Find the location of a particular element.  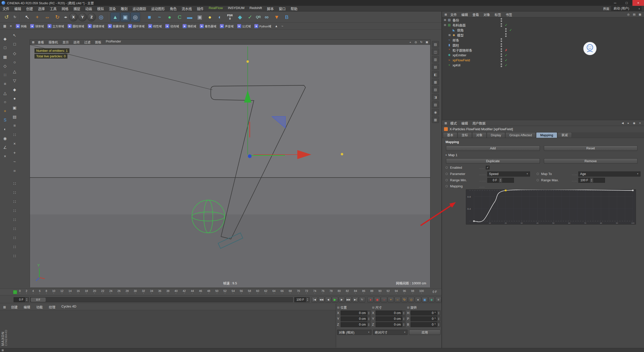

goto-end-button: ▶| is located at coordinates (355, 300).